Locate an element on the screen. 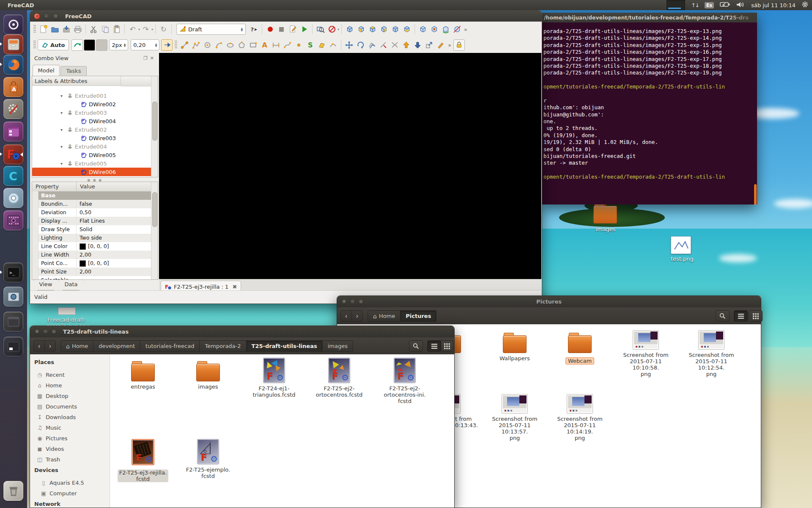  file-item-ejemplo: F⚙ F2-T25-ejemplo.fcstd is located at coordinates (208, 459).